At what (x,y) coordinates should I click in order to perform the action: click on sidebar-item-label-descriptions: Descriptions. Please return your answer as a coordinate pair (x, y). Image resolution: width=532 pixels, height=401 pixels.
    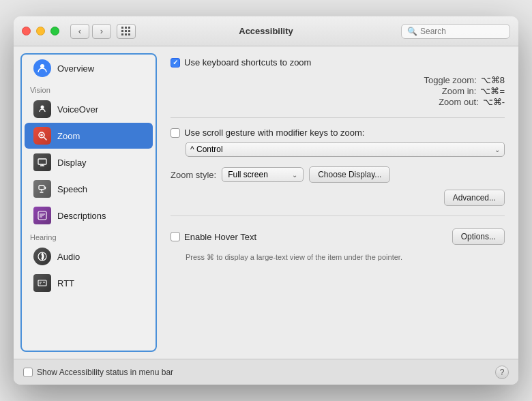
    Looking at the image, I should click on (82, 216).